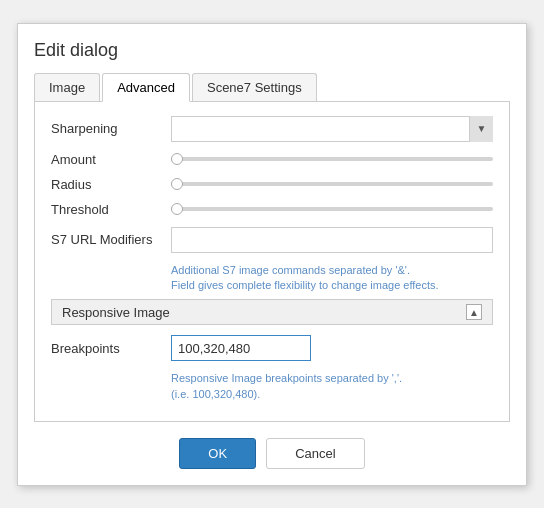 This screenshot has width=544, height=508. Describe the element at coordinates (332, 240) in the screenshot. I see `s7url-input` at that location.